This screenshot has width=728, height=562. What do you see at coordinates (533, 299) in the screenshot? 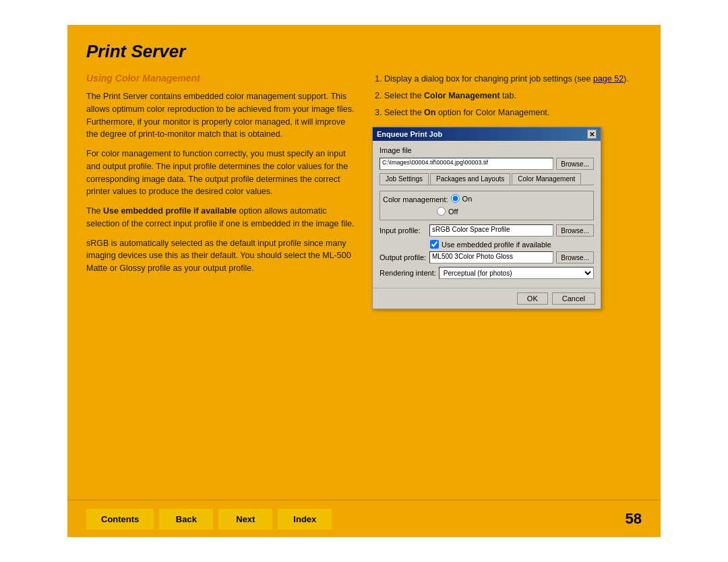
I see `ok-button: OK` at bounding box center [533, 299].